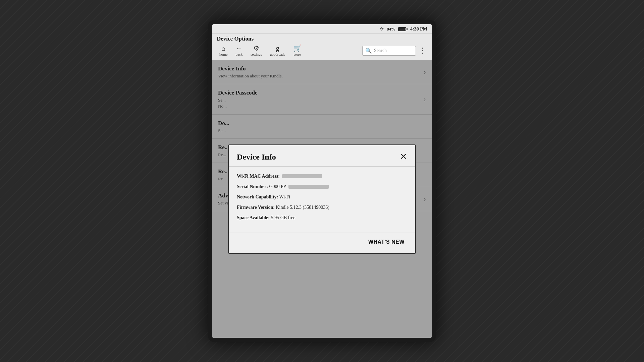 The height and width of the screenshot is (362, 644). What do you see at coordinates (253, 218) in the screenshot?
I see `space-available-label: Space Available:` at bounding box center [253, 218].